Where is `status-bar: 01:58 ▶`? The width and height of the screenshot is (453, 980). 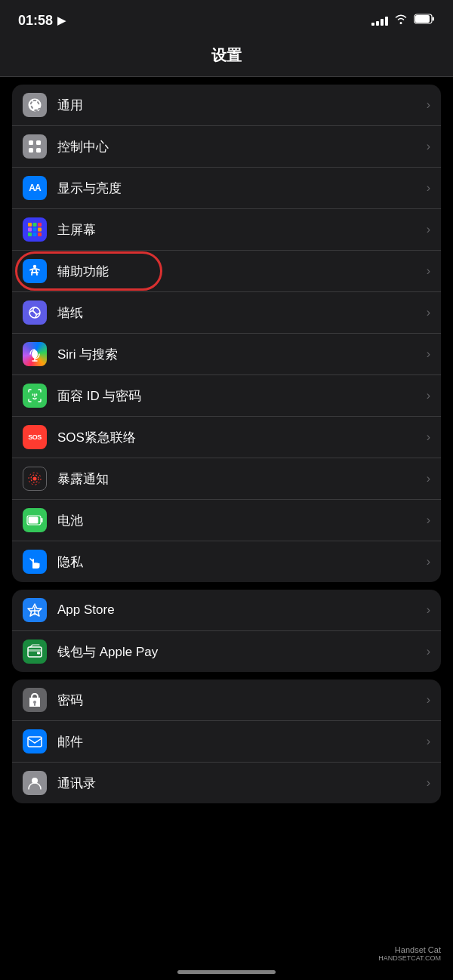
status-bar: 01:58 ▶ is located at coordinates (226, 19).